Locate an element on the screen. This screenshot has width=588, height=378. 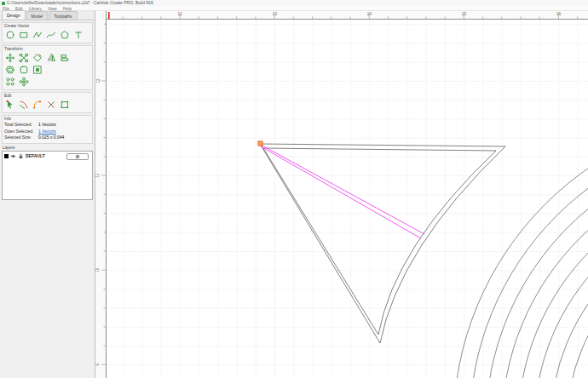
layers-list: DEFAULT⚙ is located at coordinates (48, 175).